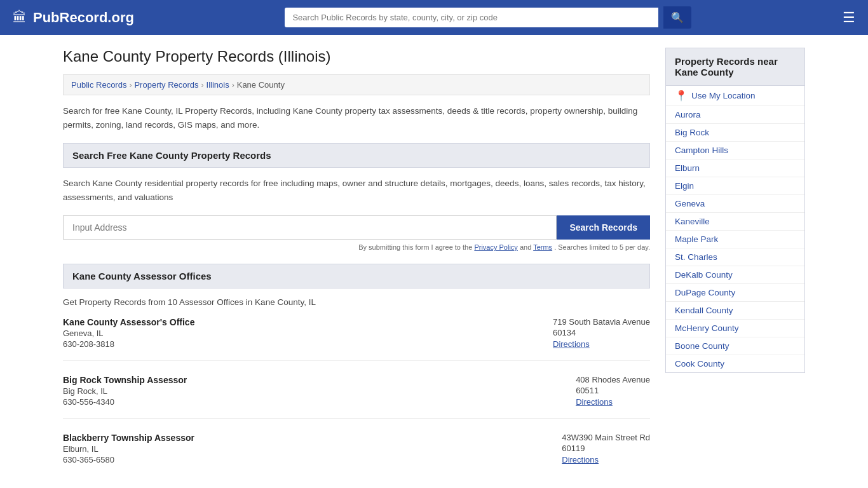 This screenshot has height=488, width=868. Describe the element at coordinates (356, 454) in the screenshot. I see `office-entry: Blackberry Township Assessor Elburn, IL …` at that location.